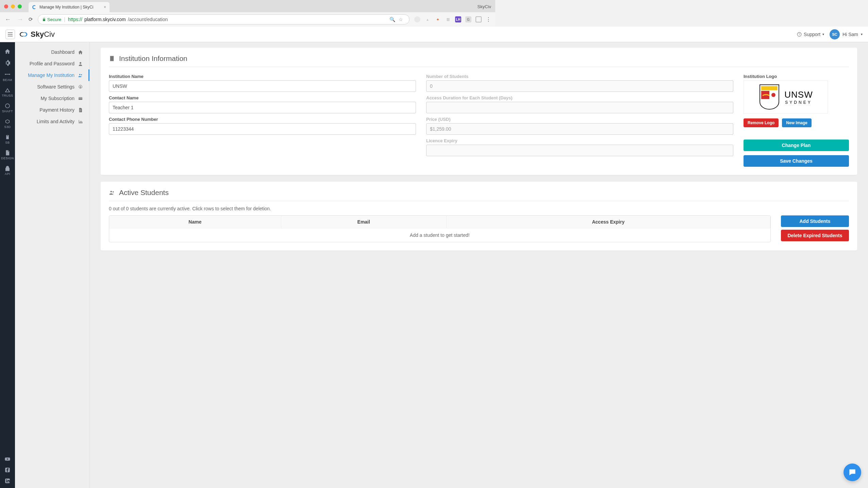  I want to click on input-price, so click(461, 129).